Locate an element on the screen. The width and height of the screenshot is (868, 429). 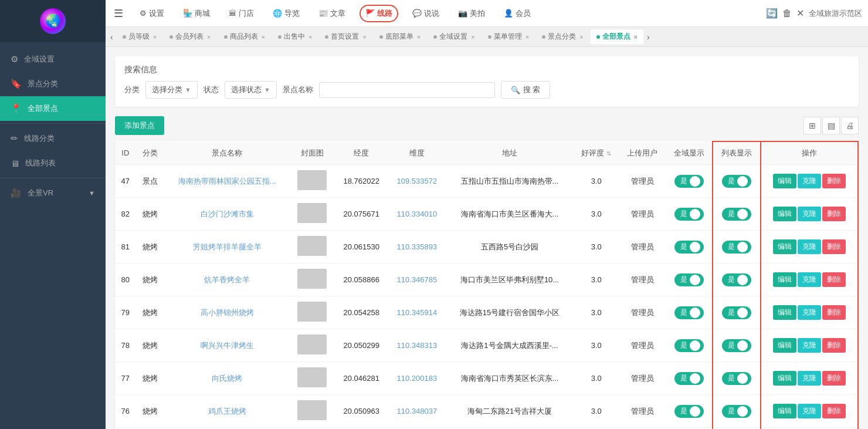
nav-article: 📰 文章 is located at coordinates (332, 13).